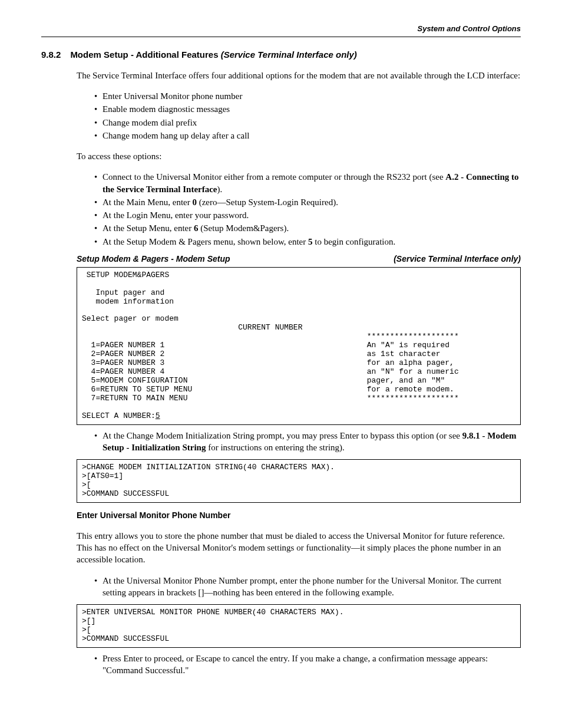 The height and width of the screenshot is (728, 562). Describe the element at coordinates (308, 665) in the screenshot. I see `list-item: Press Enter to proceed, or Escape to can…` at that location.